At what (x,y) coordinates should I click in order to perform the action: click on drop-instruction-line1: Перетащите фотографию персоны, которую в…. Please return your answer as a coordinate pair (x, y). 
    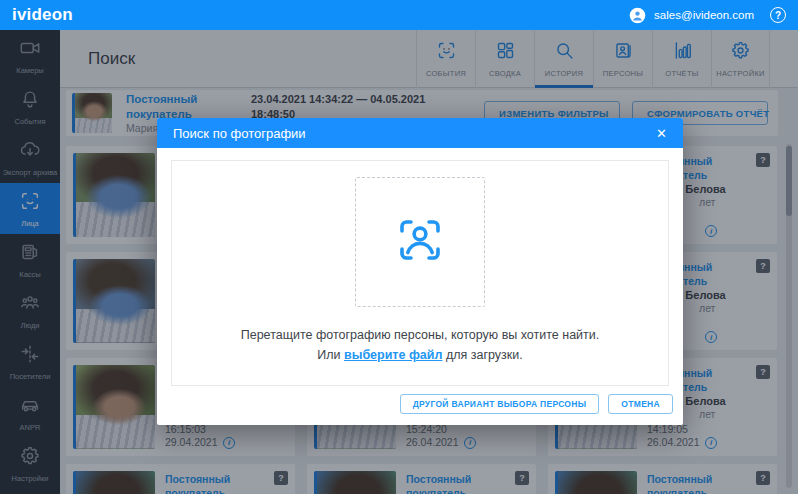
    Looking at the image, I should click on (420, 335).